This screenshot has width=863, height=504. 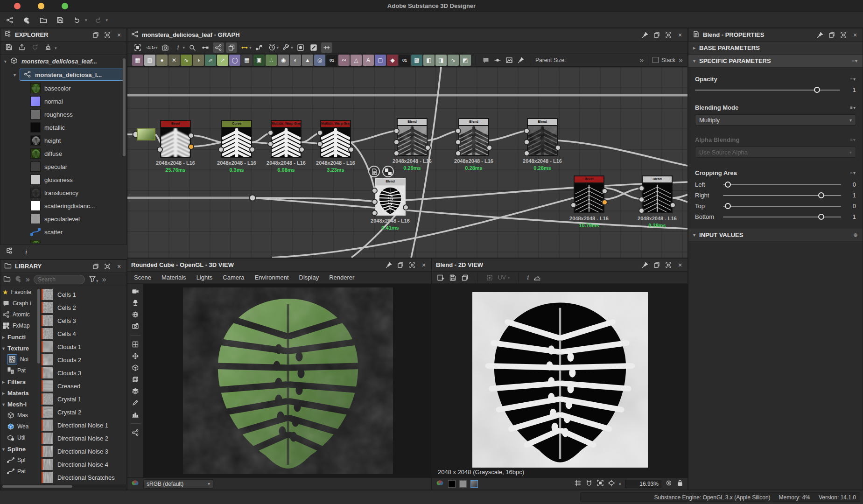 I want to click on save-icon, so click(x=9, y=48).